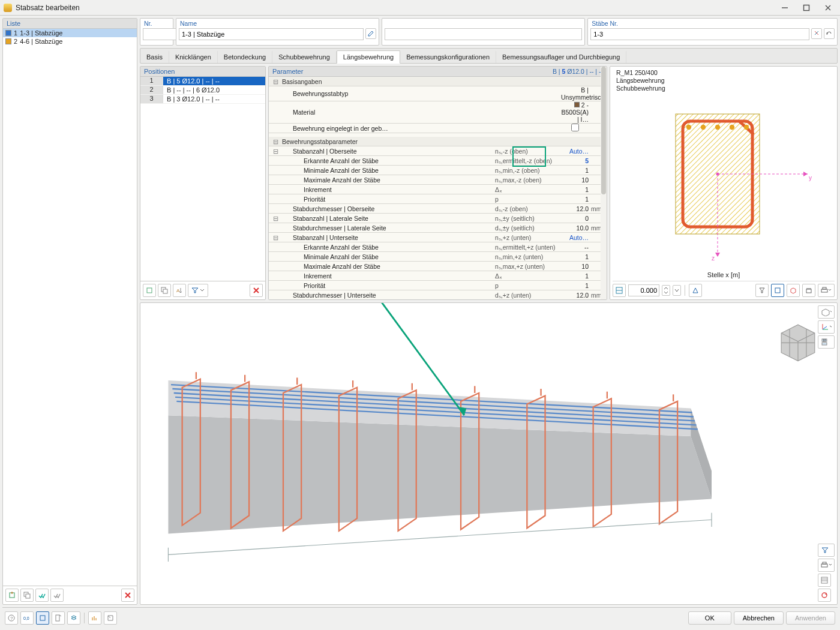 The height and width of the screenshot is (630, 840). I want to click on xsec-locate-button, so click(619, 290).